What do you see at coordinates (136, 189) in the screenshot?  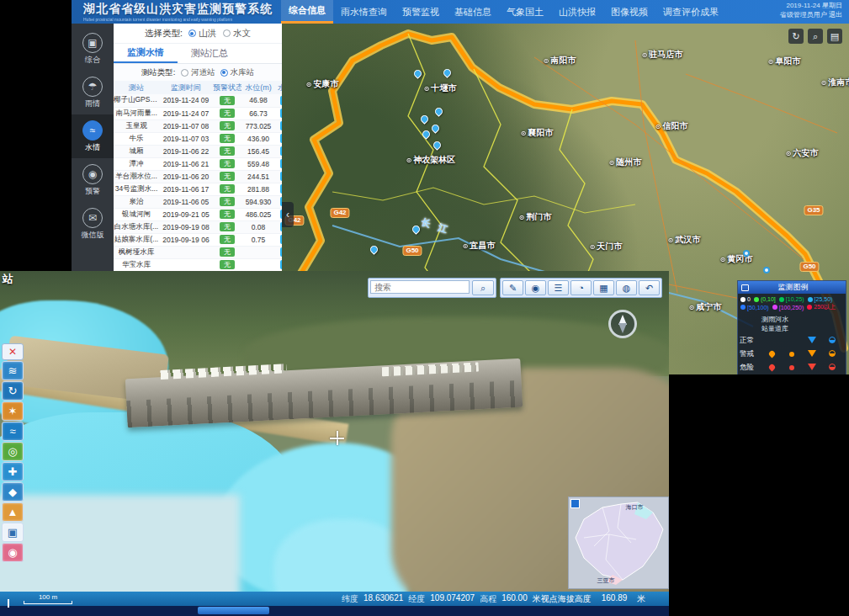 I see `station-name-cell: 34号监测水...` at bounding box center [136, 189].